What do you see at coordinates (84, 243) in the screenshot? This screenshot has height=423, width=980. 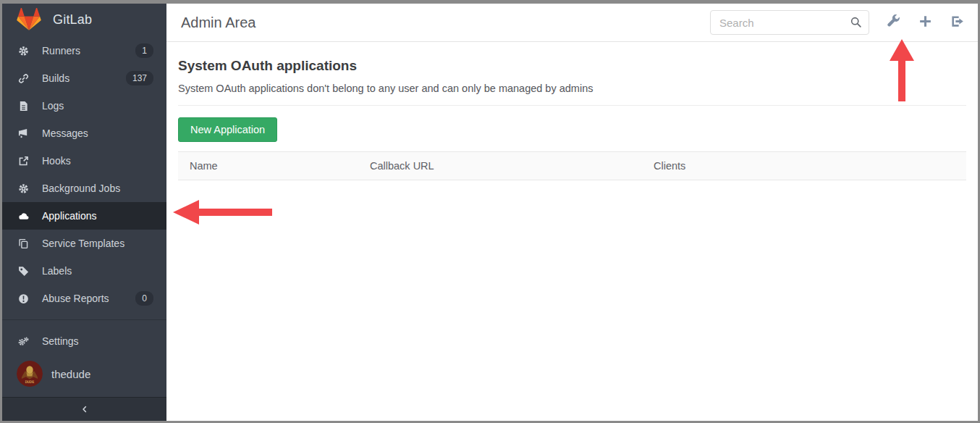 I see `sidebar-item-service-templates: Service Templates` at bounding box center [84, 243].